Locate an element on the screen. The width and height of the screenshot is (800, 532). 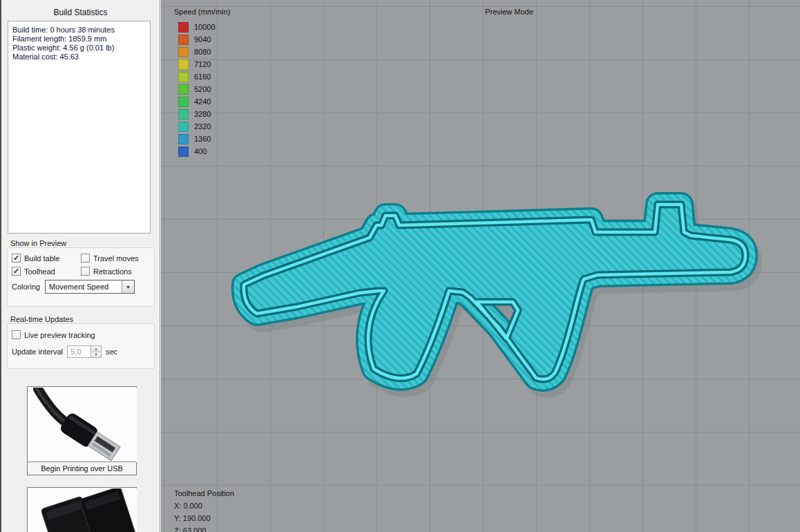
usb-button-caption: Begin Printing over USB is located at coordinates (82, 468).